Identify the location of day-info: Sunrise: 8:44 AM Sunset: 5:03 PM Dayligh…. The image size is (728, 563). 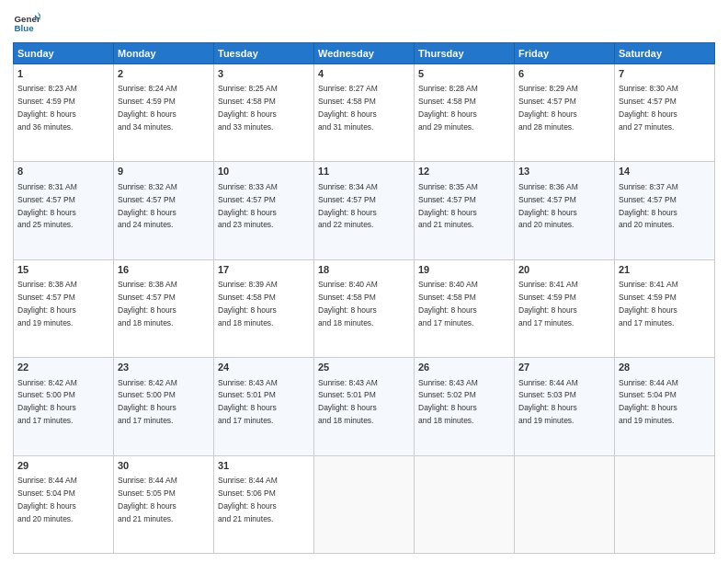
(548, 402).